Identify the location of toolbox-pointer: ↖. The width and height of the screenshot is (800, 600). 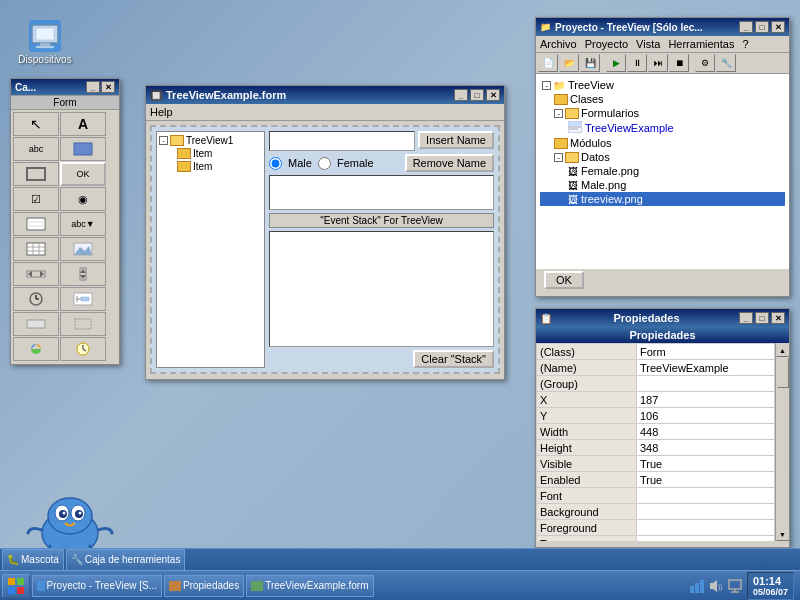
(36, 124).